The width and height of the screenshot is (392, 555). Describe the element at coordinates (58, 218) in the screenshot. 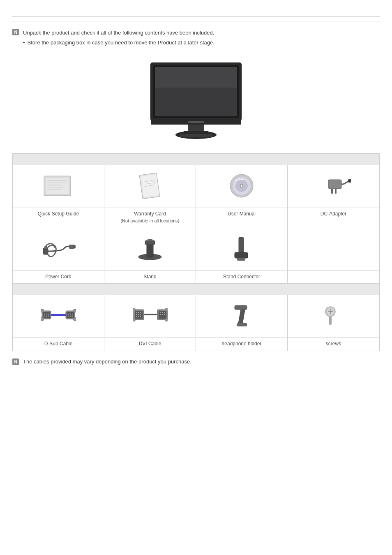

I see `label-quick-setup-guide: Quick Setup Guide` at that location.